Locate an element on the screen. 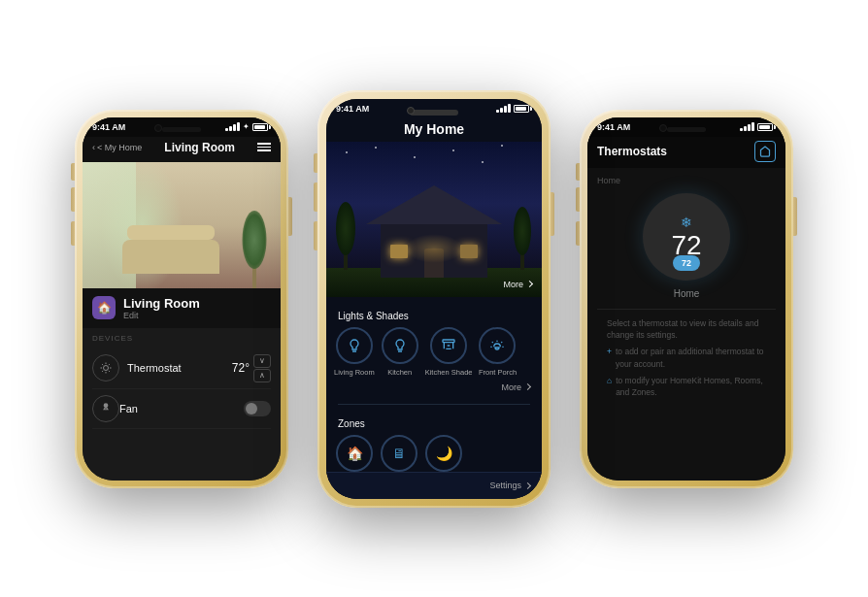  sofa-decoration is located at coordinates (171, 256).